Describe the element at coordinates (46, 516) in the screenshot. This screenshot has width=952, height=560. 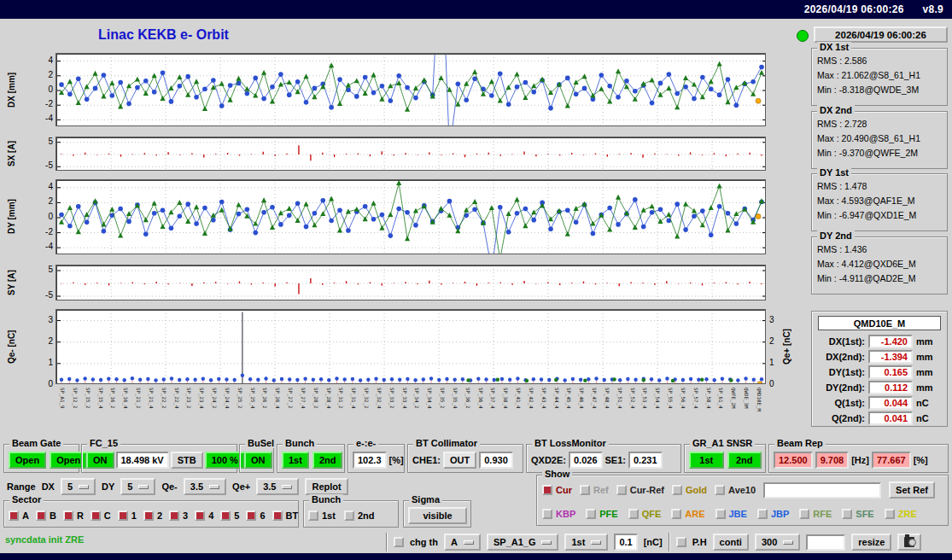
I see `sector-toggle-b: B` at that location.